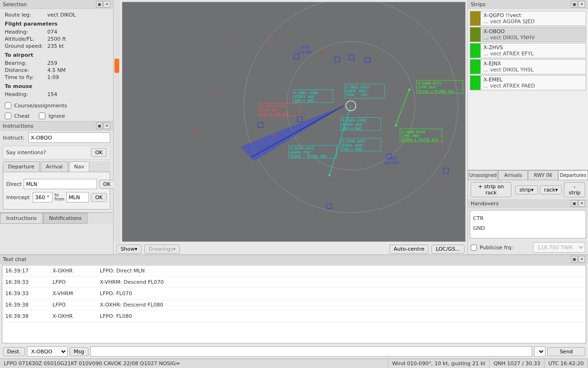  I want to click on tab-notifications: Notifications, so click(65, 219).